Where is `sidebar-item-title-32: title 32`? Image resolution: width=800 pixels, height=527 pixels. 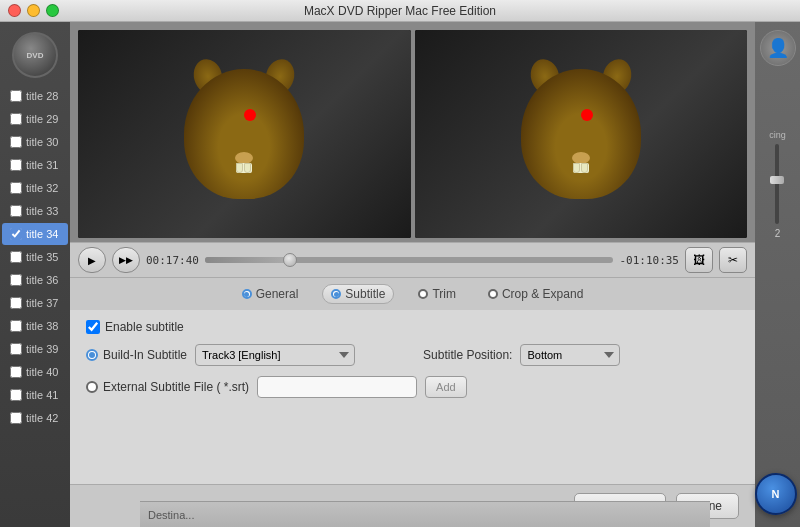
sidebar-item-title-32: title 32 is located at coordinates (35, 188).